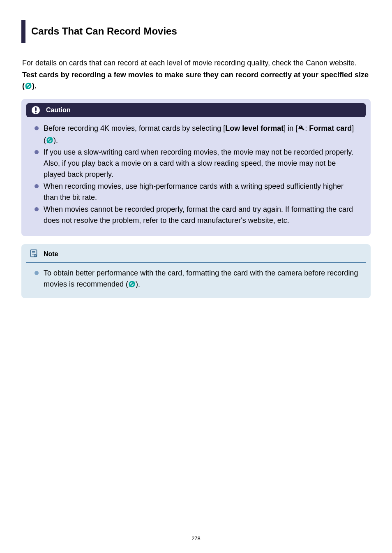 This screenshot has height=553, width=392. What do you see at coordinates (201, 279) in the screenshot?
I see `note-item: To obtain better performance with the ca…` at bounding box center [201, 279].